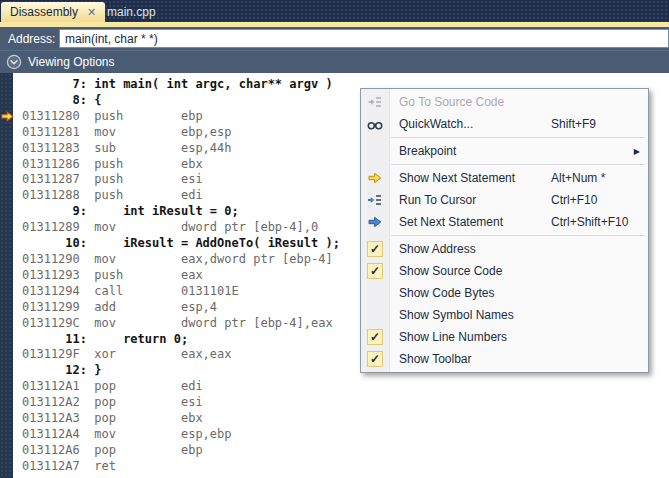  What do you see at coordinates (504, 359) in the screenshot?
I see `menu-item-show-toolbar: ✓Show Toolbar` at bounding box center [504, 359].